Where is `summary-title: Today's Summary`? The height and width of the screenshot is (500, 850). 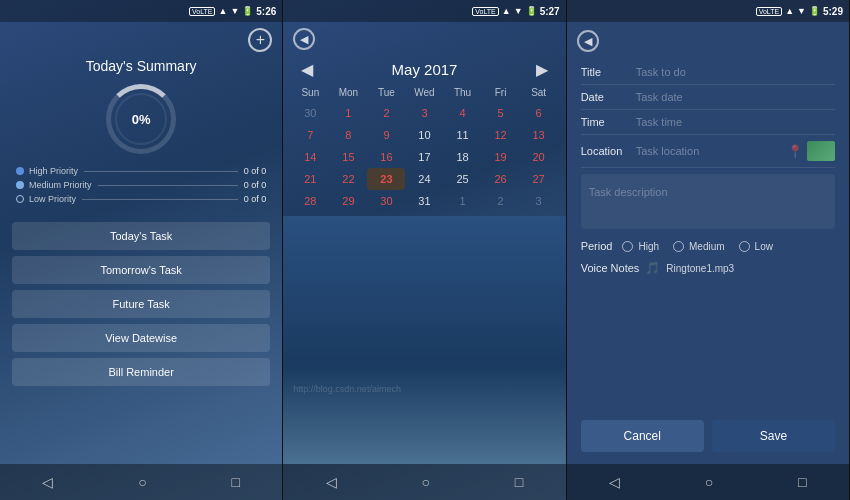
summary-title: Today's Summary is located at coordinates (141, 66).